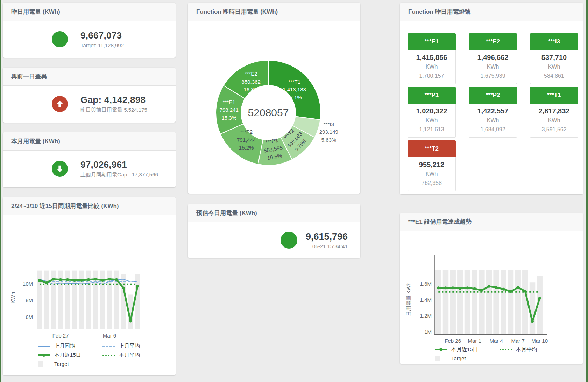  What do you see at coordinates (329, 132) in the screenshot?
I see `donut-segment-label: ***I3293,1495.63%` at bounding box center [329, 132].